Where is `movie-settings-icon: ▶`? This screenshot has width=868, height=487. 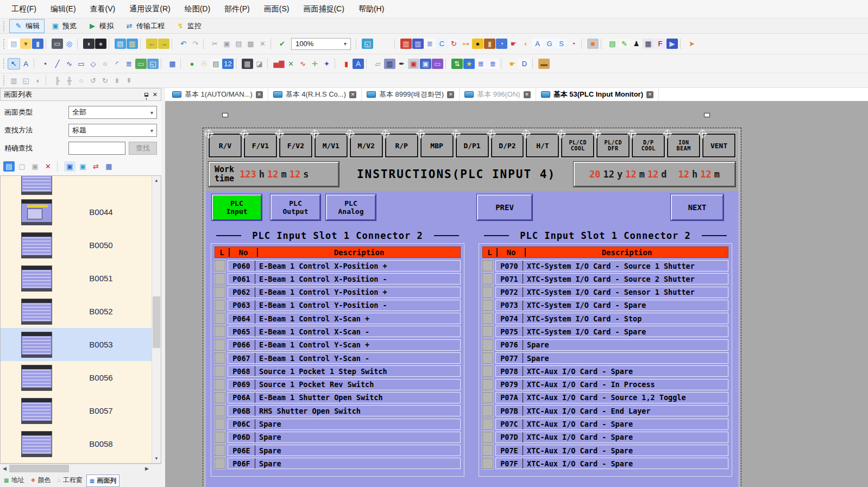
movie-settings-icon: ▶ is located at coordinates (672, 43).